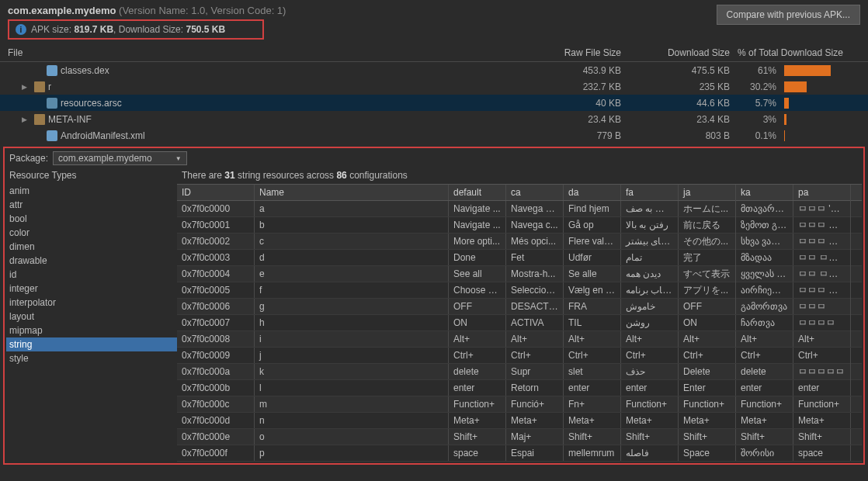 Image resolution: width=868 pixels, height=481 pixels. I want to click on resource-row: 0x7f0c0004eSee allMostra-h...Se alleدیدن…, so click(519, 275).